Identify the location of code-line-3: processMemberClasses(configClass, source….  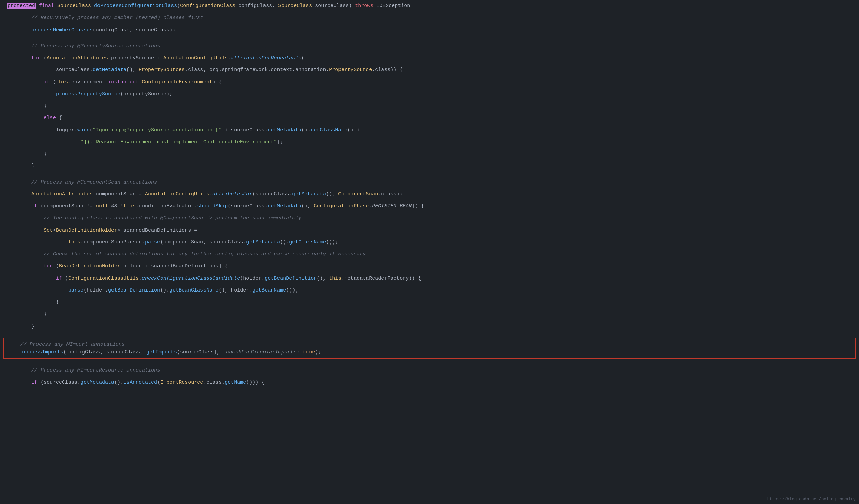
(430, 30).